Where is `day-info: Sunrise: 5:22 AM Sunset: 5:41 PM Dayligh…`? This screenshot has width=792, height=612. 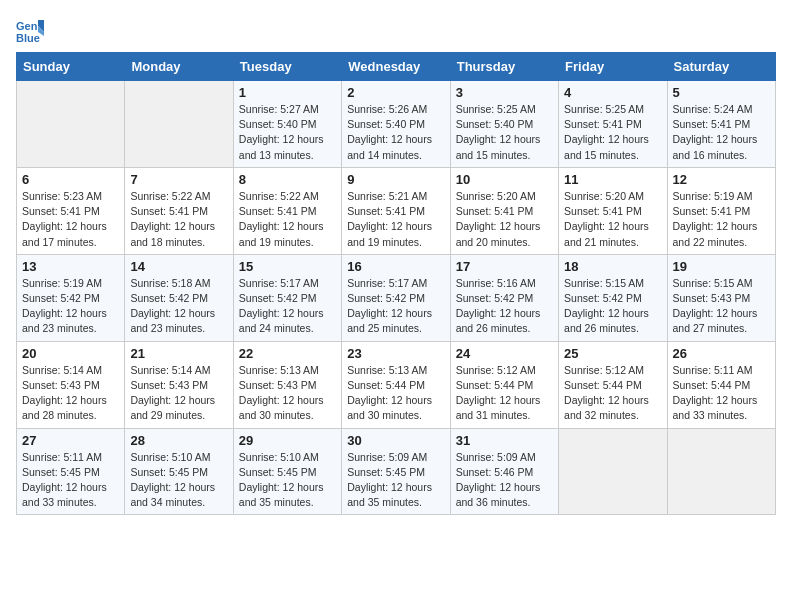 day-info: Sunrise: 5:22 AM Sunset: 5:41 PM Dayligh… is located at coordinates (178, 220).